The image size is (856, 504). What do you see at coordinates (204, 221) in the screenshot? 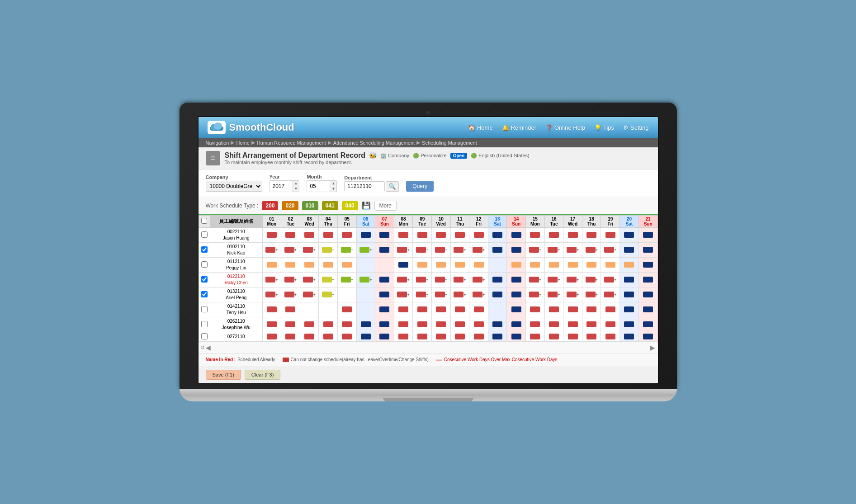
I see `select-all-checkbox` at bounding box center [204, 221].